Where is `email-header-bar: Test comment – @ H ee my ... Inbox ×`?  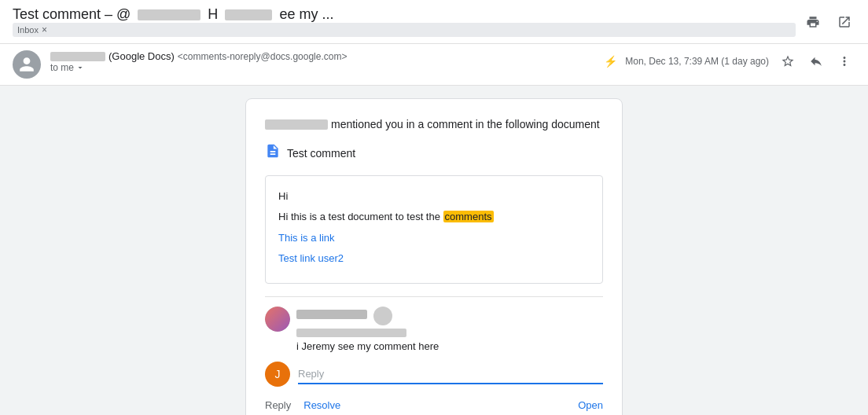 email-header-bar: Test comment – @ H ee my ... Inbox × is located at coordinates (434, 22).